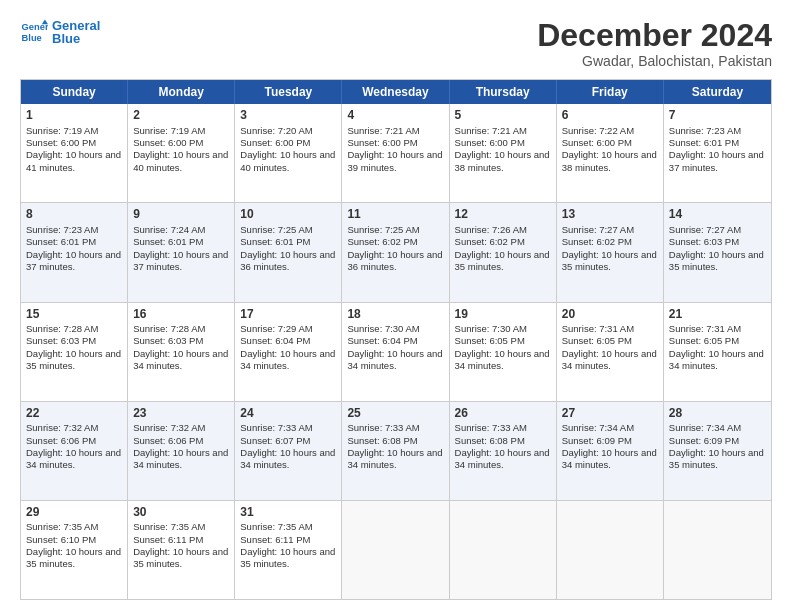 This screenshot has width=792, height=612. Describe the element at coordinates (288, 116) in the screenshot. I see `day-number: 3` at that location.